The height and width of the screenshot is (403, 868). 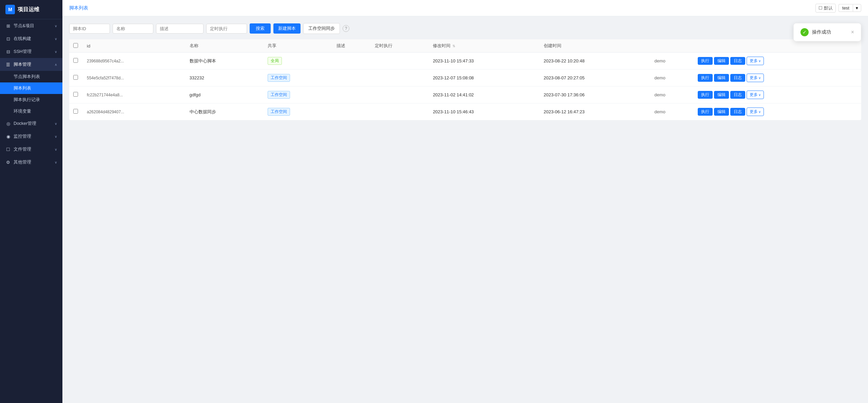 I want to click on chevron-nodes: ∨, so click(x=56, y=26).